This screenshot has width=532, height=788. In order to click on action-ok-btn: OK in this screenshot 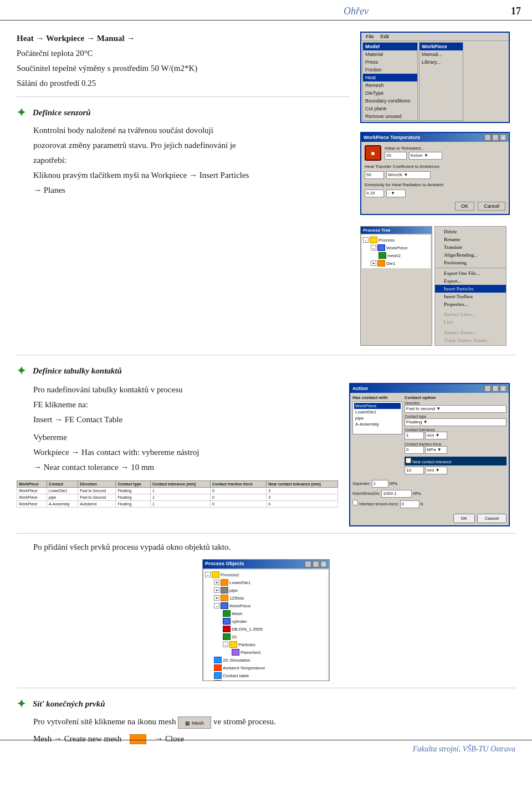, I will do `click(464, 519)`.